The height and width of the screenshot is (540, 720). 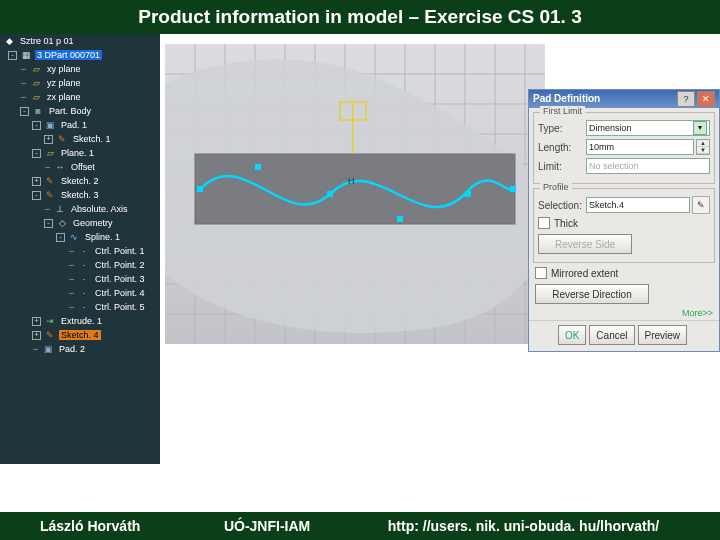 What do you see at coordinates (80, 195) in the screenshot?
I see `tree-item: -✎Sketch. 3` at bounding box center [80, 195].